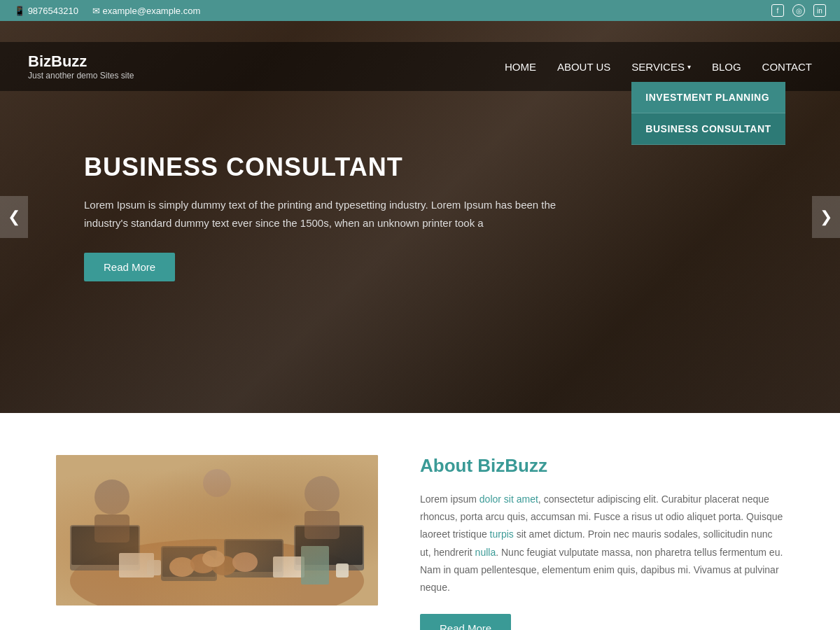 The width and height of the screenshot is (840, 630). Describe the element at coordinates (146, 11) in the screenshot. I see `email-info: ✉ example@example.com` at that location.